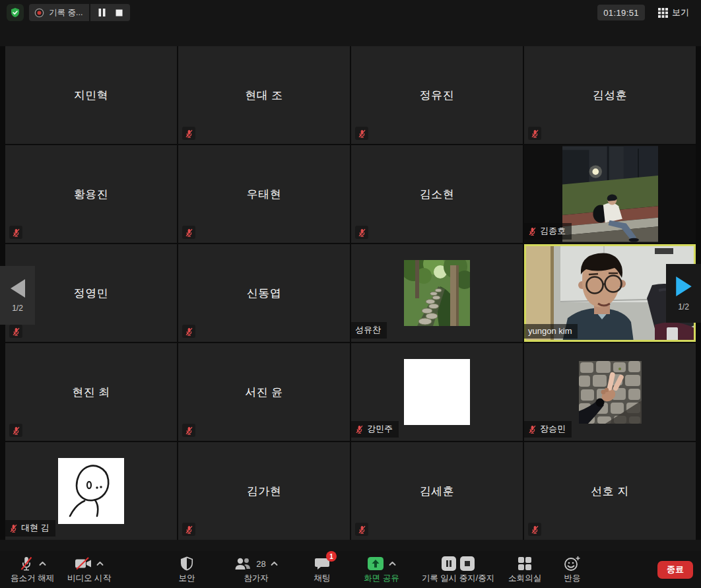  I want to click on participant-name-chip: 장승민, so click(548, 429).